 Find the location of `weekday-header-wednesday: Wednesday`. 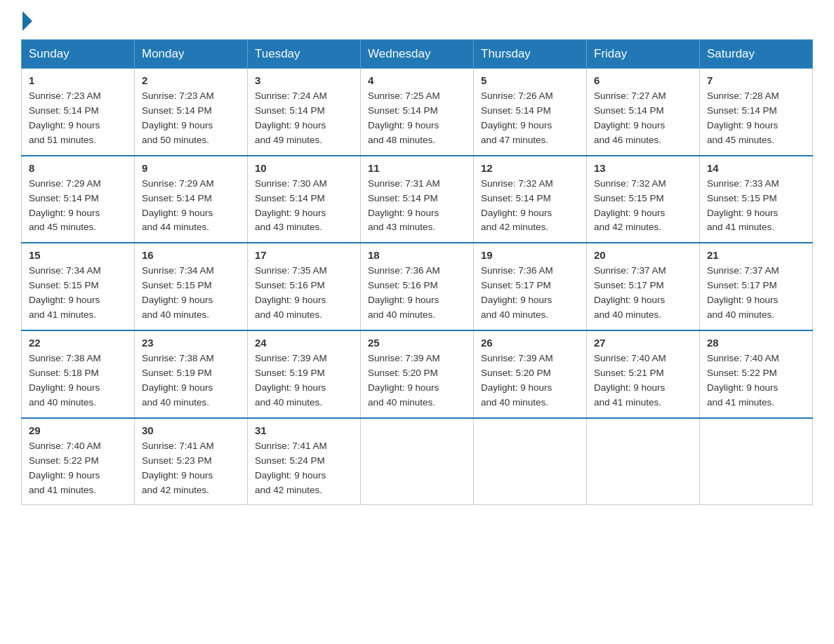

weekday-header-wednesday: Wednesday is located at coordinates (417, 55).